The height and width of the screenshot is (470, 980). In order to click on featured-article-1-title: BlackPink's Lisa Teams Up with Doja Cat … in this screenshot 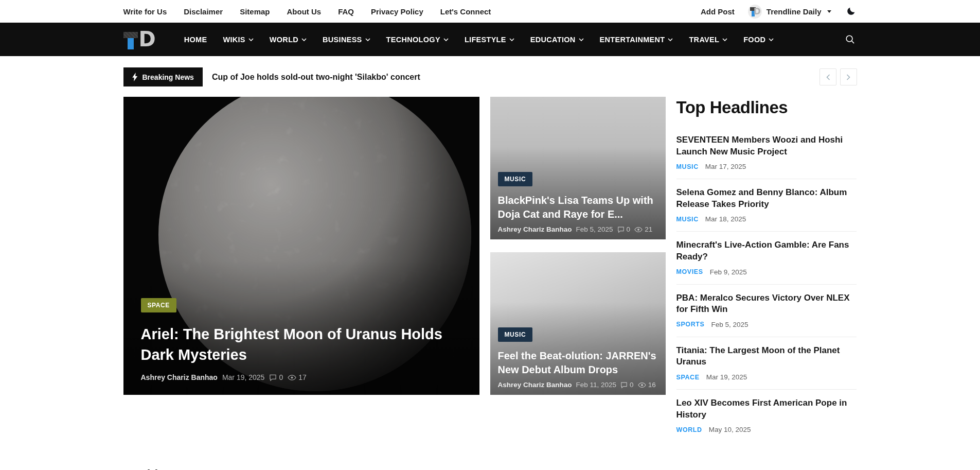, I will do `click(578, 207)`.